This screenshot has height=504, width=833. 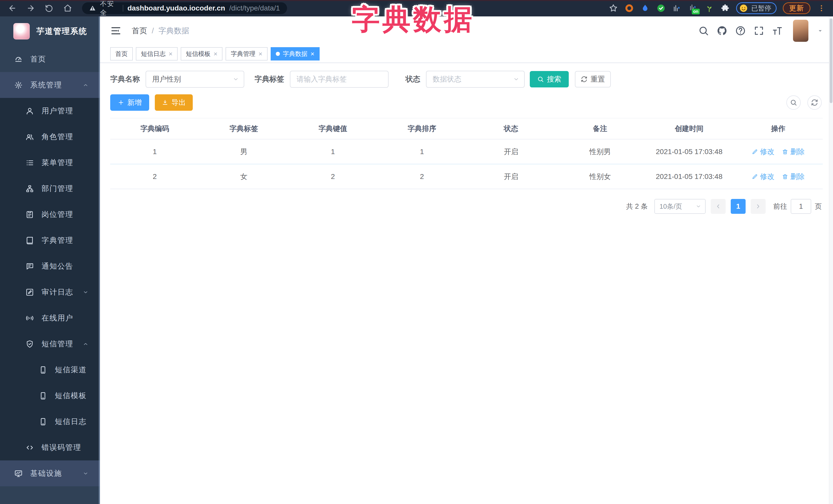 I want to click on sidebar-item-基础设施: 基础设施, so click(x=50, y=473).